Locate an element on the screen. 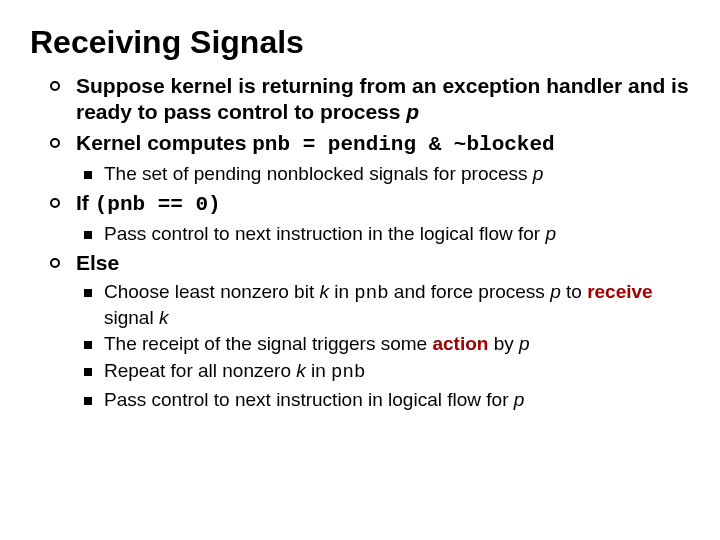  text: and force process is located at coordinates (470, 292).